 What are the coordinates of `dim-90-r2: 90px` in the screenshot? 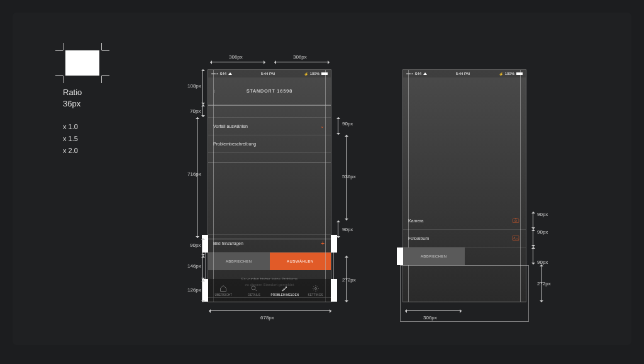 It's located at (542, 232).